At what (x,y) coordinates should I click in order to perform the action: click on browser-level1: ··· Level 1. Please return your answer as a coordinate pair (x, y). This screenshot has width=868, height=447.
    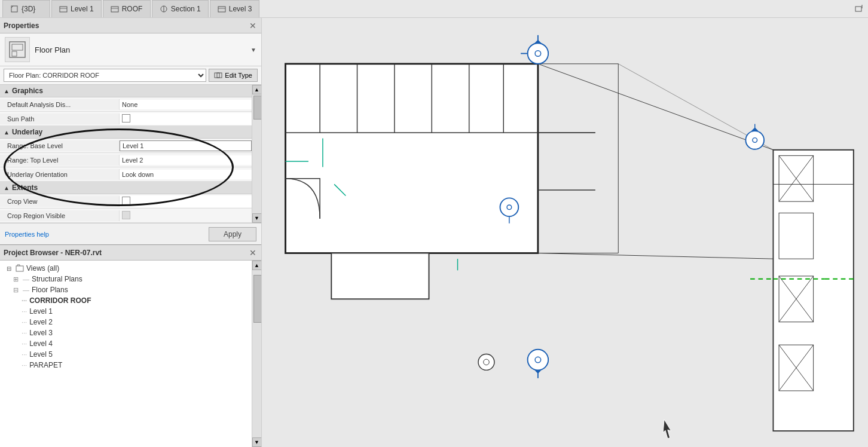
    Looking at the image, I should click on (126, 311).